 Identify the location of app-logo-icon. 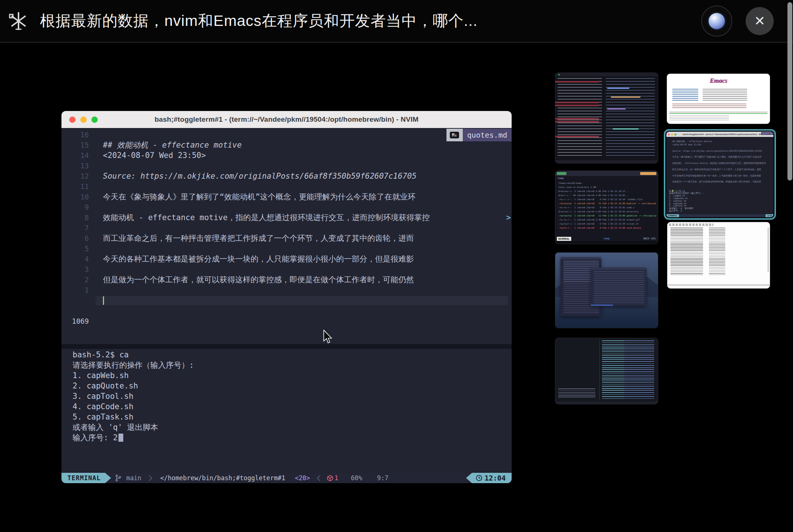
(19, 21).